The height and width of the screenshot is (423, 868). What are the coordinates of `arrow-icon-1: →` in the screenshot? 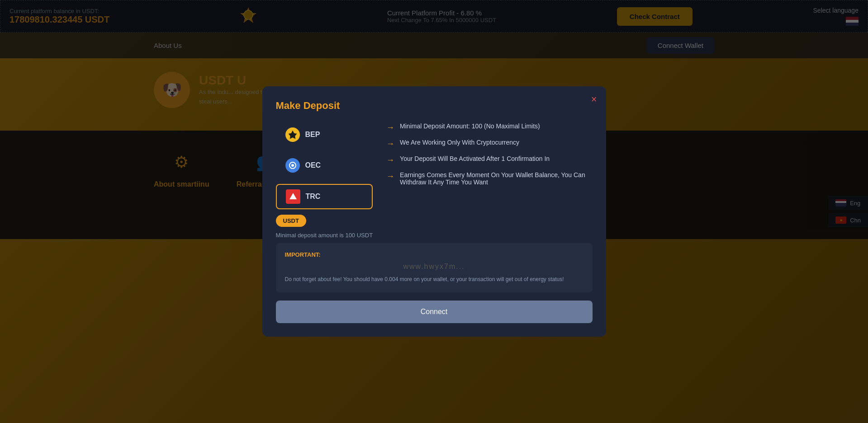 It's located at (390, 127).